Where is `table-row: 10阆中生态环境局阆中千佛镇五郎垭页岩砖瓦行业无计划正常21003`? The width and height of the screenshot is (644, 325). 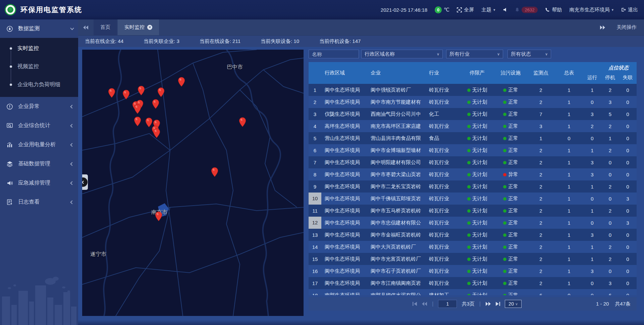
table-row: 10阆中生态环境局阆中千佛镇五郎垭页岩砖瓦行业无计划正常21003 is located at coordinates (473, 199).